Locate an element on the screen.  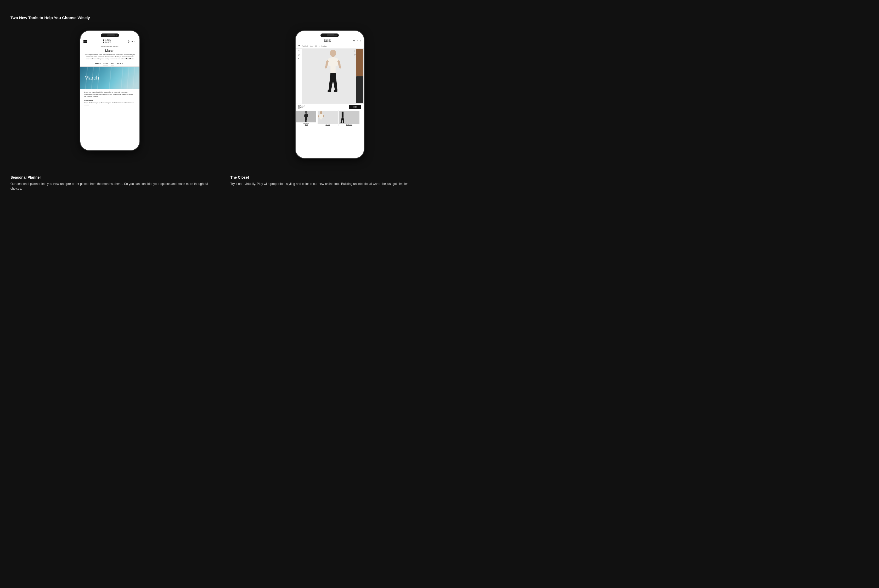
phone-notch-right is located at coordinates (330, 35).